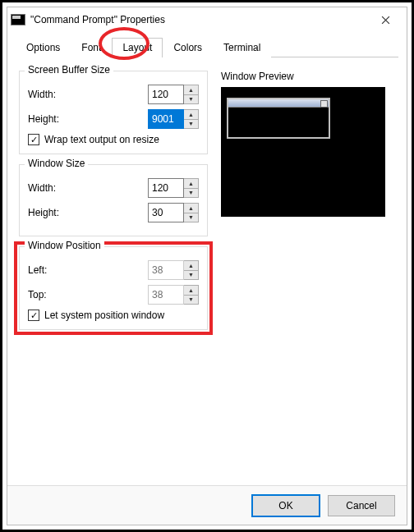 This screenshot has width=414, height=532. I want to click on pos-top-input, so click(166, 295).